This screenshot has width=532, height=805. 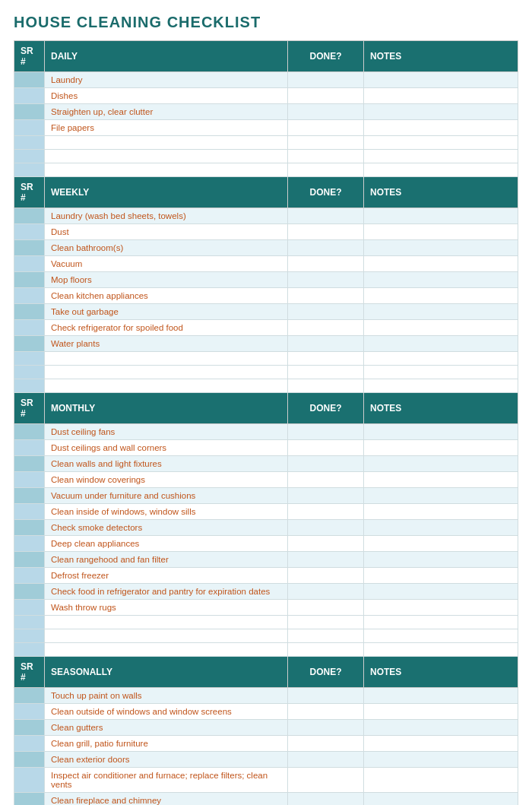 What do you see at coordinates (166, 672) in the screenshot?
I see `header-category-seasonally: SEASONALLY` at bounding box center [166, 672].